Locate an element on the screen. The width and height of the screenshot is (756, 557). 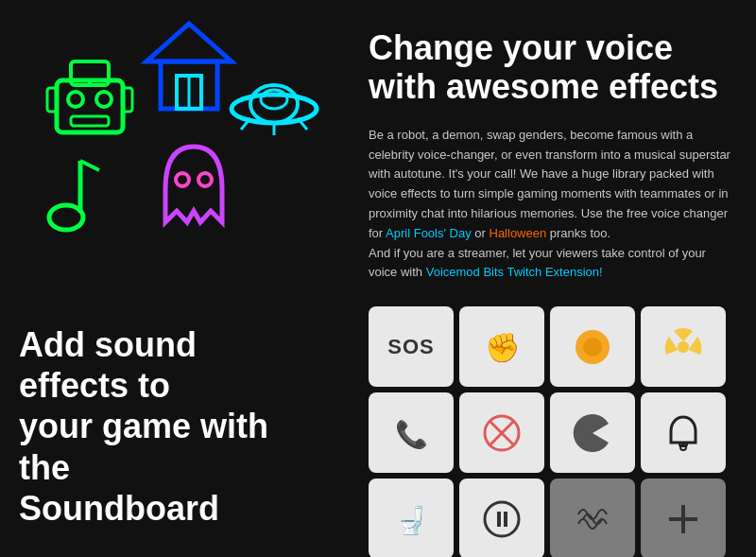
phone-icon: 📞 is located at coordinates (411, 433).